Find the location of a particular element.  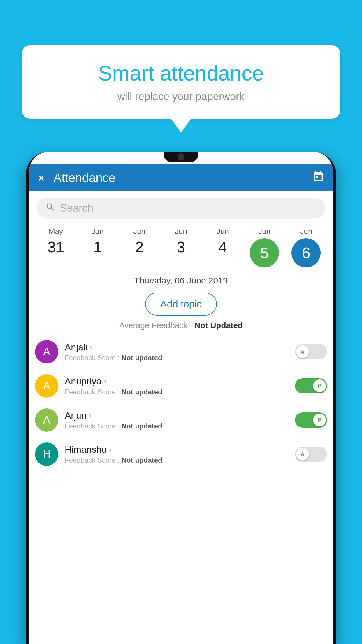

student-name: Anjali › is located at coordinates (180, 347).